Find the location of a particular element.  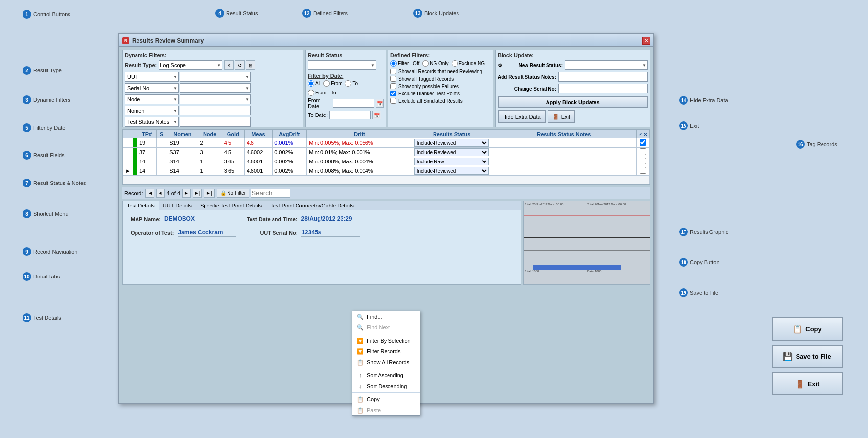

uncheck-all-icon: ✕ is located at coordinates (645, 134).